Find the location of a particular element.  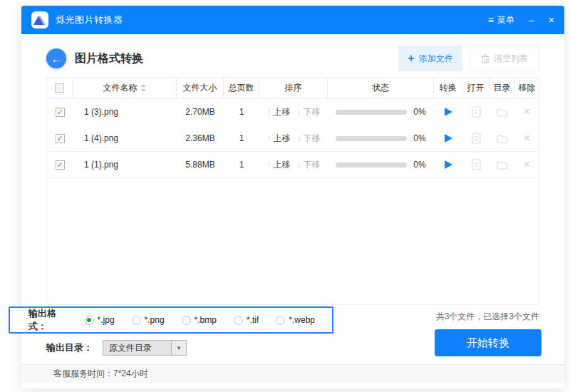

back-button: ← is located at coordinates (56, 58).